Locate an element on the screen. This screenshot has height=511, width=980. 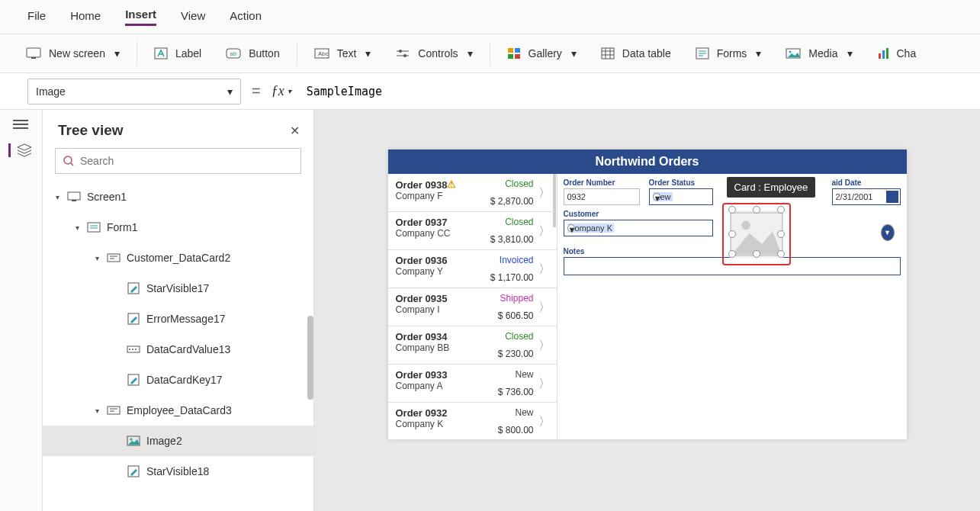
menu-file: File is located at coordinates (37, 17).